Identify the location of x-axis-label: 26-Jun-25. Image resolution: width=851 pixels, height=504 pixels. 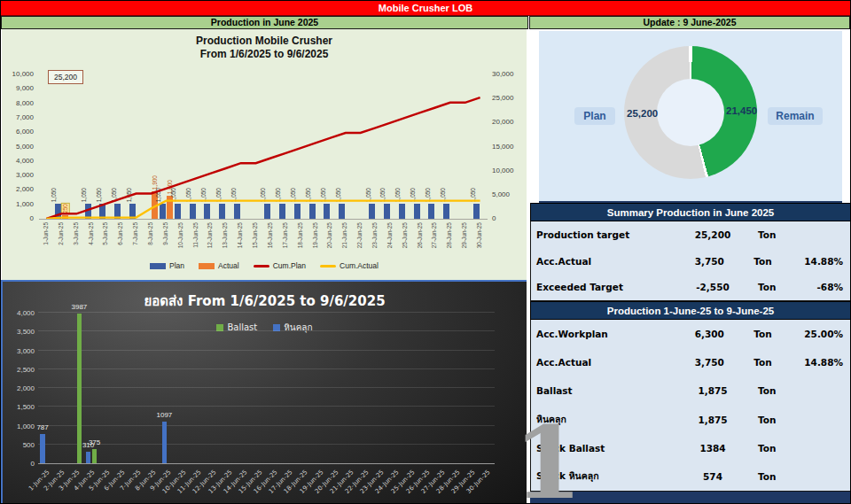
(420, 236).